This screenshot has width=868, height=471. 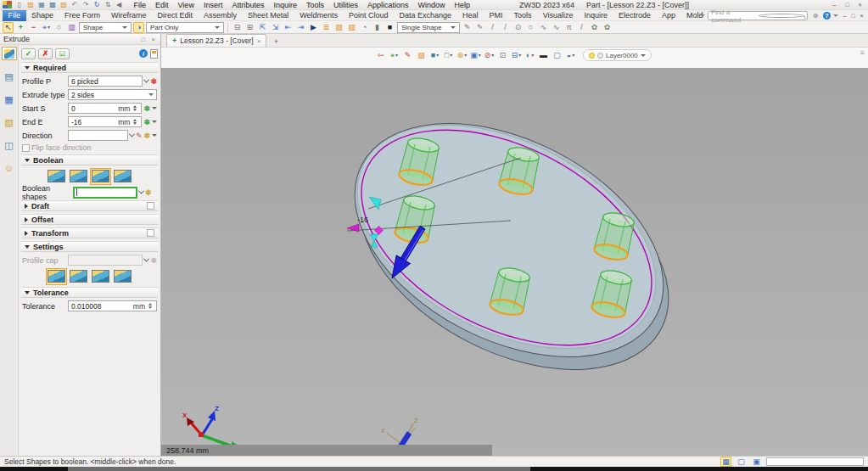 What do you see at coordinates (105, 27) in the screenshot?
I see `shape-combo: Shape` at bounding box center [105, 27].